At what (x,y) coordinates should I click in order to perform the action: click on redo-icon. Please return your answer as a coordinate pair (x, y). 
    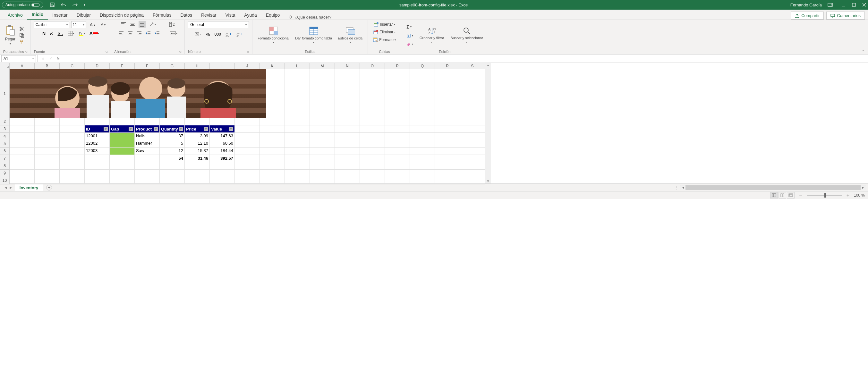
    Looking at the image, I should click on (75, 5).